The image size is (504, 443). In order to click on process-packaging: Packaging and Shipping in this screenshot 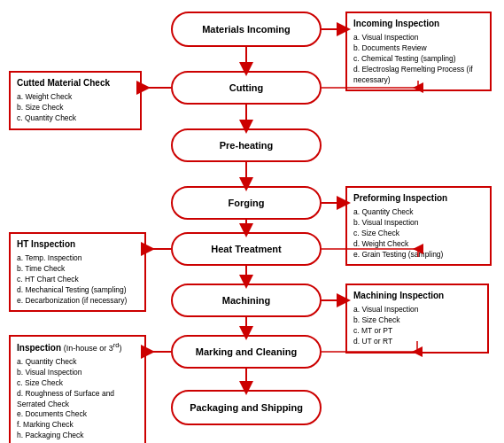, I will do `click(246, 408)`.